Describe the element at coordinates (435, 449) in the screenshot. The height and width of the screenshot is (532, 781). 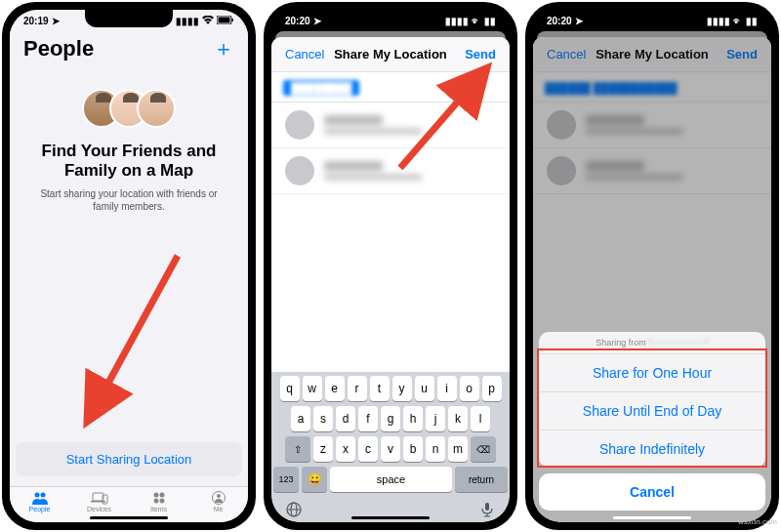
I see `key-n: n` at that location.